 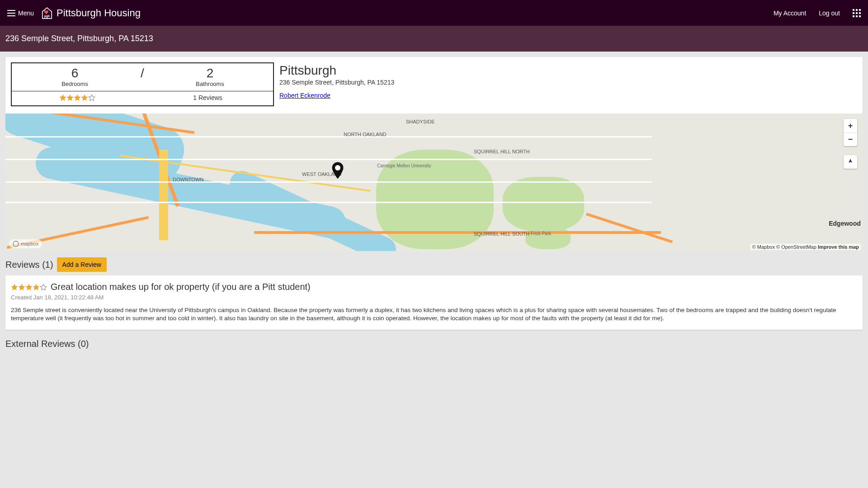 What do you see at coordinates (26, 13) in the screenshot?
I see `menu-label: Menu` at bounding box center [26, 13].